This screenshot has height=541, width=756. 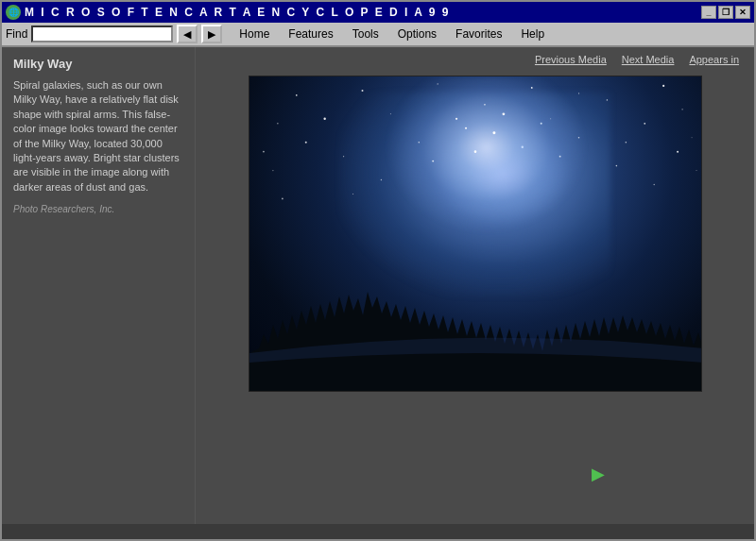 What do you see at coordinates (378, 12) in the screenshot?
I see `title-bar: 🌐 M I C R O S O F T E N C A R T A E N C …` at bounding box center [378, 12].